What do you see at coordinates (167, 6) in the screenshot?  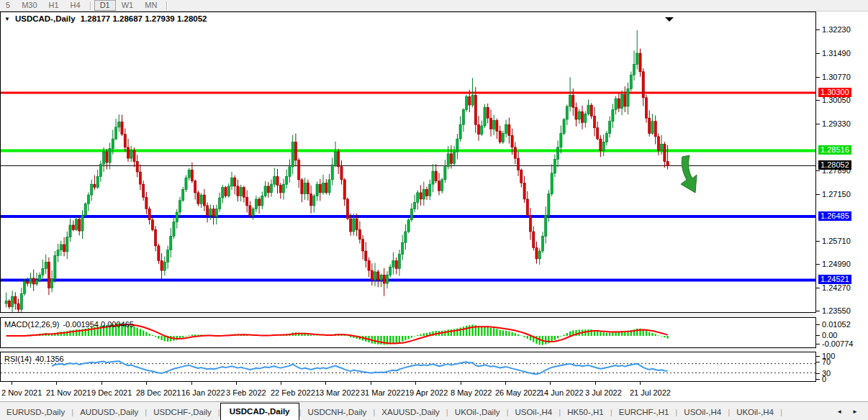 I see `toolbar-separator` at bounding box center [167, 6].